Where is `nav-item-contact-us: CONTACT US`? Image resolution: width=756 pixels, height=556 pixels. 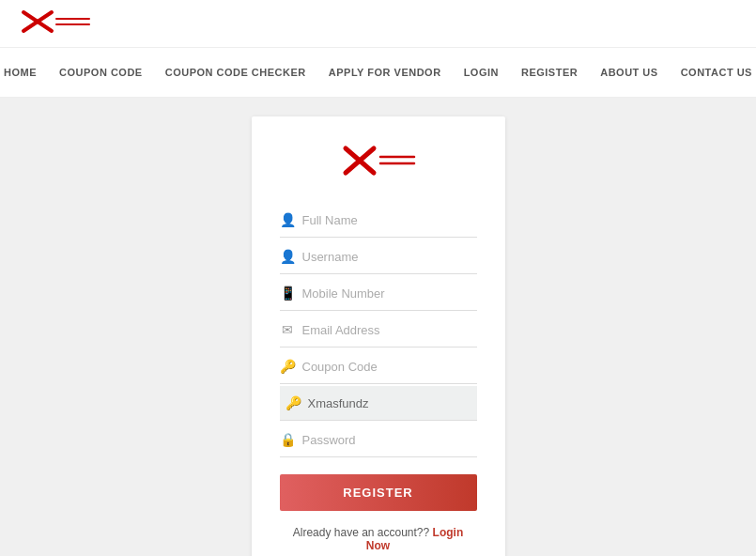 nav-item-contact-us: CONTACT US is located at coordinates (713, 72).